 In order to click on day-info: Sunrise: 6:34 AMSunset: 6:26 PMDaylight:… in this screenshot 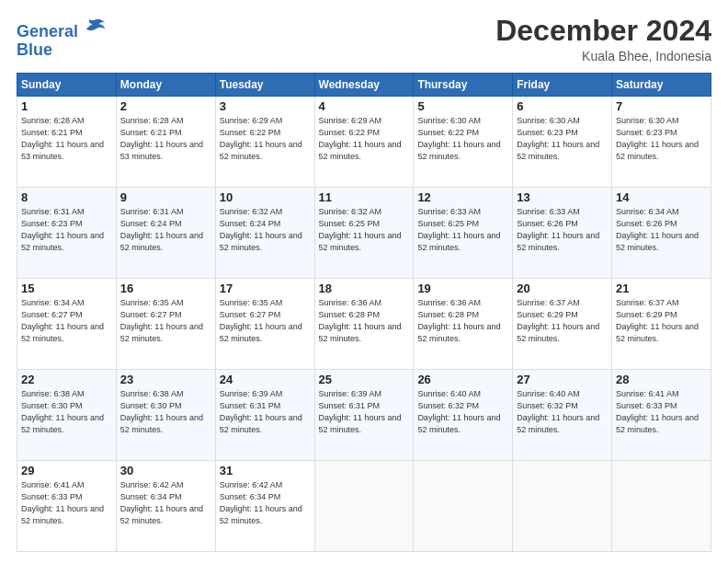, I will do `click(662, 230)`.